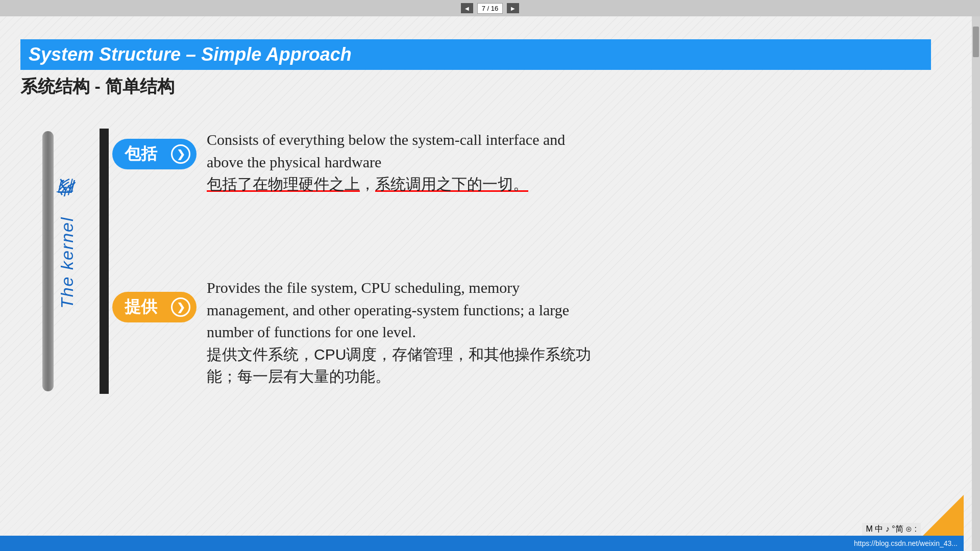  Describe the element at coordinates (476, 55) in the screenshot. I see `title-bar: System Structure – Simple Approach` at that location.